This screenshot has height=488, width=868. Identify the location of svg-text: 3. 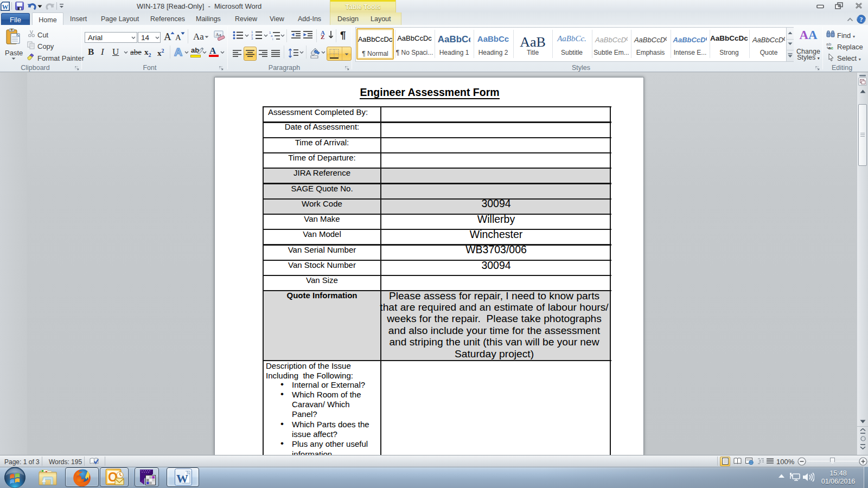
(252, 38).